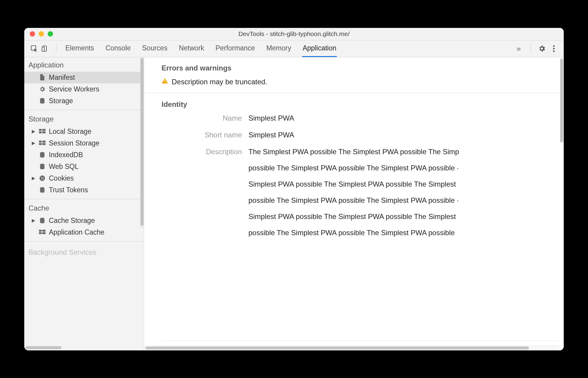  I want to click on cookie-icon, so click(42, 178).